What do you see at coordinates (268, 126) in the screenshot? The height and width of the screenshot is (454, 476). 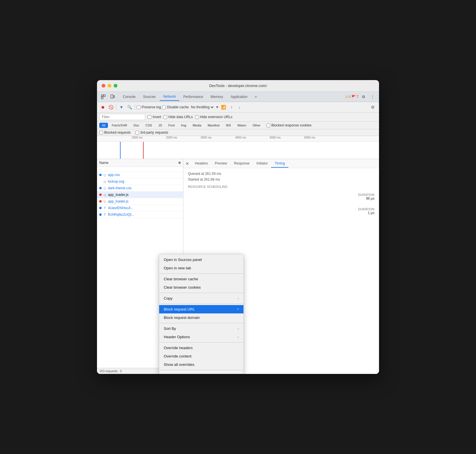 I see `blocked-cookies-checkbox` at bounding box center [268, 126].